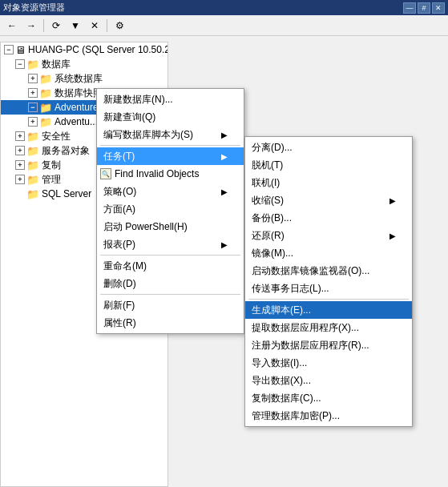 The height and width of the screenshot is (487, 448). Describe the element at coordinates (157, 174) in the screenshot. I see `find-invalid-label: Find Invalid Objects` at that location.